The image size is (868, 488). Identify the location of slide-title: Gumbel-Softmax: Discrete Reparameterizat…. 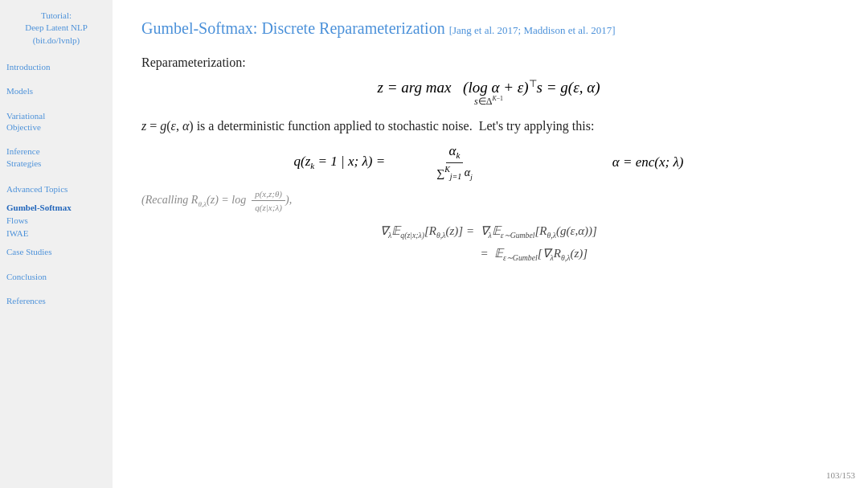
(489, 29).